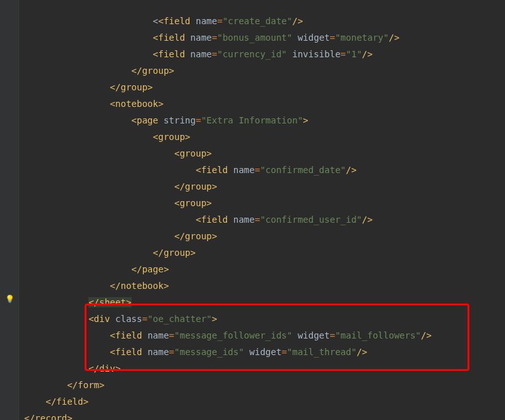  Describe the element at coordinates (228, 170) in the screenshot. I see `code-line: <field name="confirmed_date"/>` at that location.